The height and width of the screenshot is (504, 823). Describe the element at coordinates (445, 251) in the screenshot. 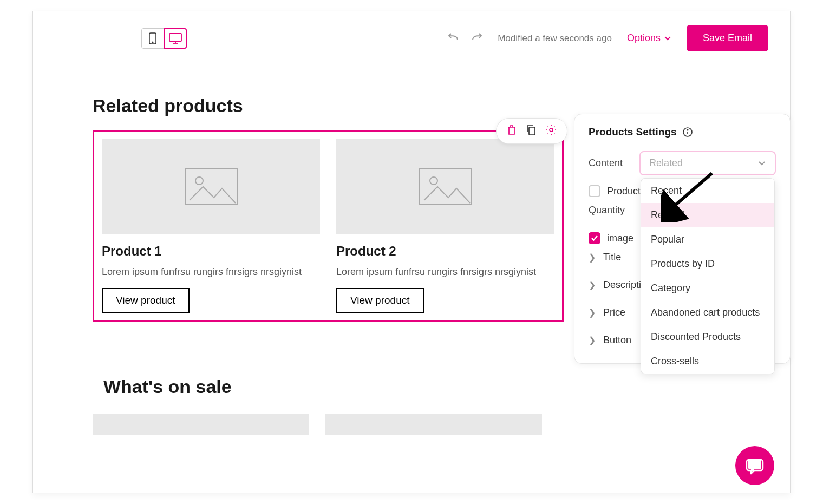

I see `product-title: Product 2` at that location.